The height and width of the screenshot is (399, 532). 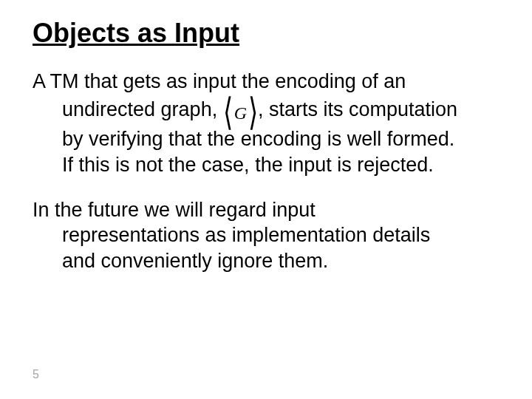 What do you see at coordinates (228, 112) in the screenshot?
I see `left-angle-icon: ⟨` at bounding box center [228, 112].